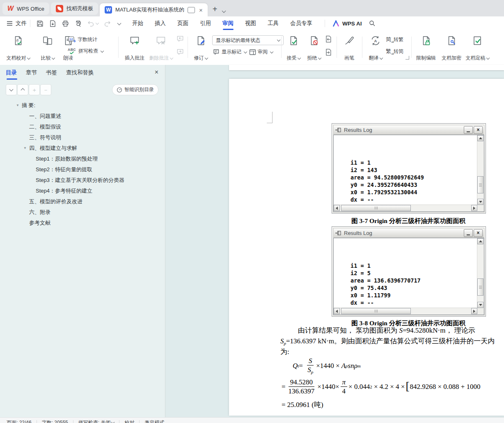 The image size is (504, 423). Describe the element at coordinates (161, 48) in the screenshot. I see `delete-comment-button: 删除批注` at that location.